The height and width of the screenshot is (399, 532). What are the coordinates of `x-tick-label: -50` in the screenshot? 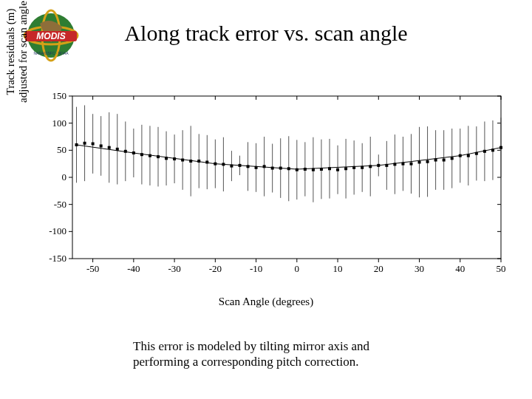 It's located at (93, 269).